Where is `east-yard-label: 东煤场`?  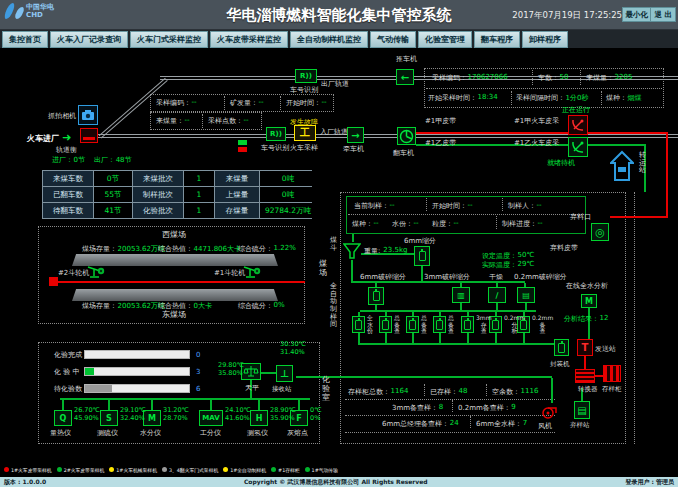 east-yard-label: 东煤场 is located at coordinates (174, 314).